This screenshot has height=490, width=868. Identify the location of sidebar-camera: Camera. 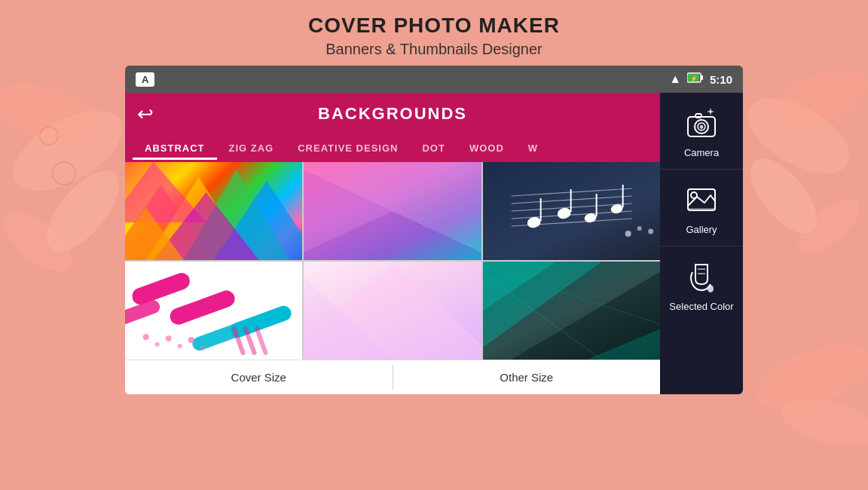
(701, 131).